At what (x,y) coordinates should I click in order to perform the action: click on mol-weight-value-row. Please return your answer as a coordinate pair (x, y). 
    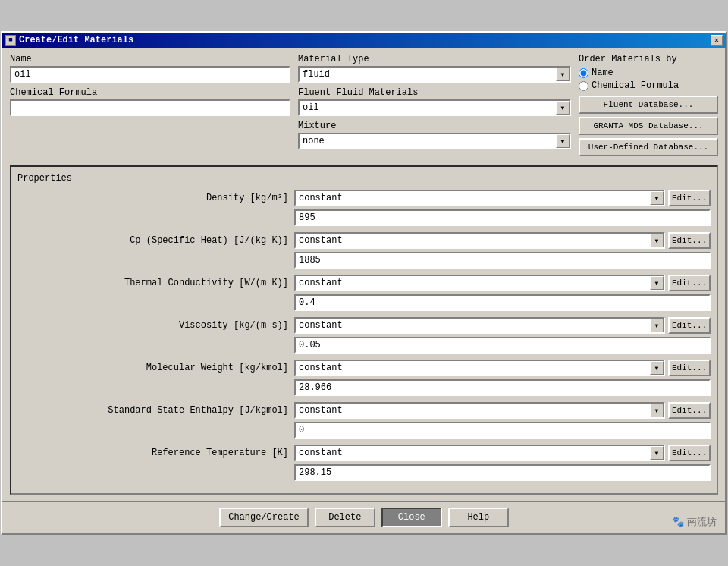
    Looking at the image, I should click on (364, 388).